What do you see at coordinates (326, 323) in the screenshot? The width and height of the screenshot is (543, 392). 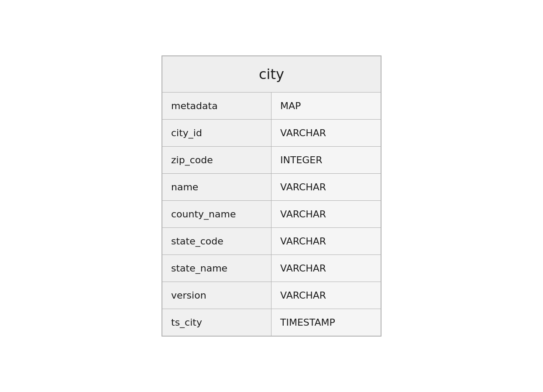 I see `field-type: TIMESTAMP` at bounding box center [326, 323].